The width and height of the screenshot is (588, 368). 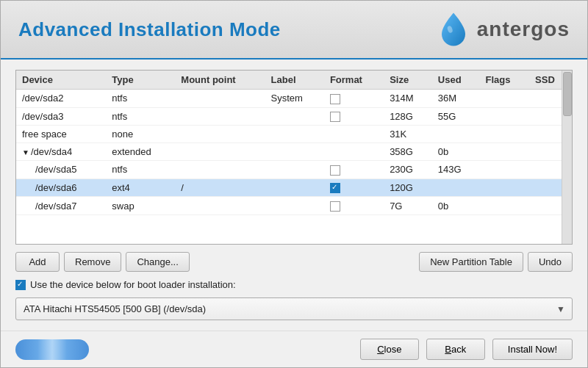 What do you see at coordinates (61, 206) in the screenshot?
I see `cell-device: /dev/sda7` at bounding box center [61, 206].